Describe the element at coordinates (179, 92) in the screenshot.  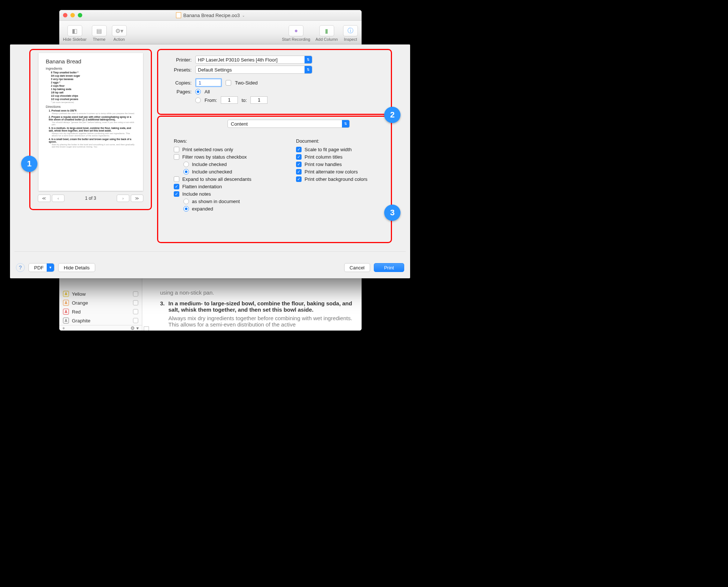
I see `pages-label: Pages:` at that location.